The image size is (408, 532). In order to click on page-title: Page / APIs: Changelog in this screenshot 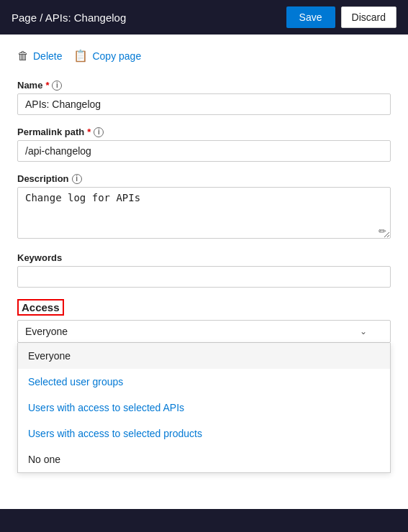, I will do `click(69, 17)`.